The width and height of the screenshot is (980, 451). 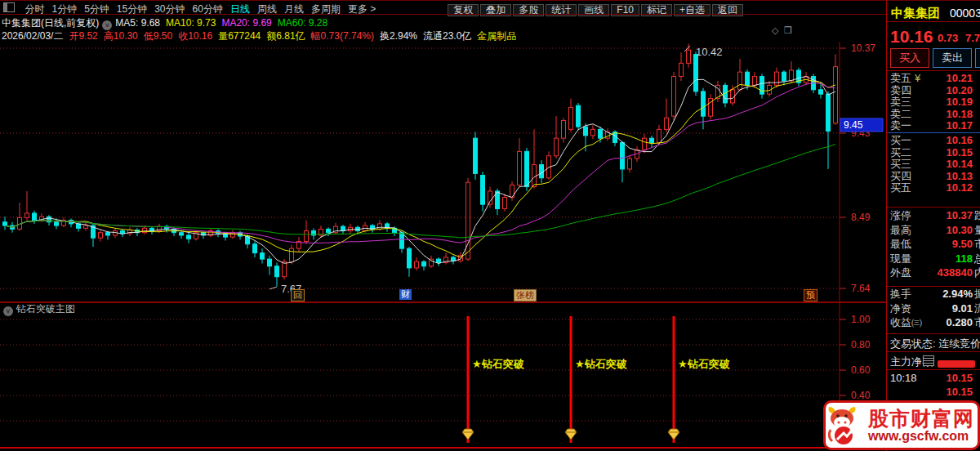 I want to click on row-value: 10.19, so click(x=959, y=102).